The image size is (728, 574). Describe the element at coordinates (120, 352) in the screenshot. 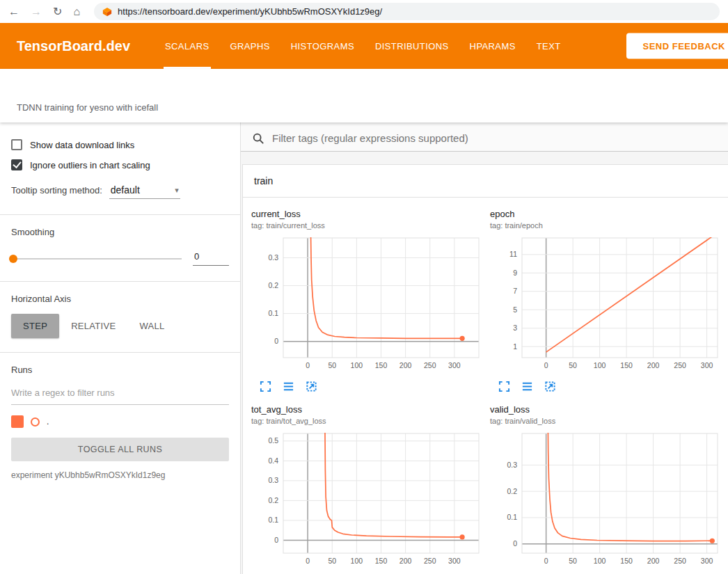

I see `divider` at that location.